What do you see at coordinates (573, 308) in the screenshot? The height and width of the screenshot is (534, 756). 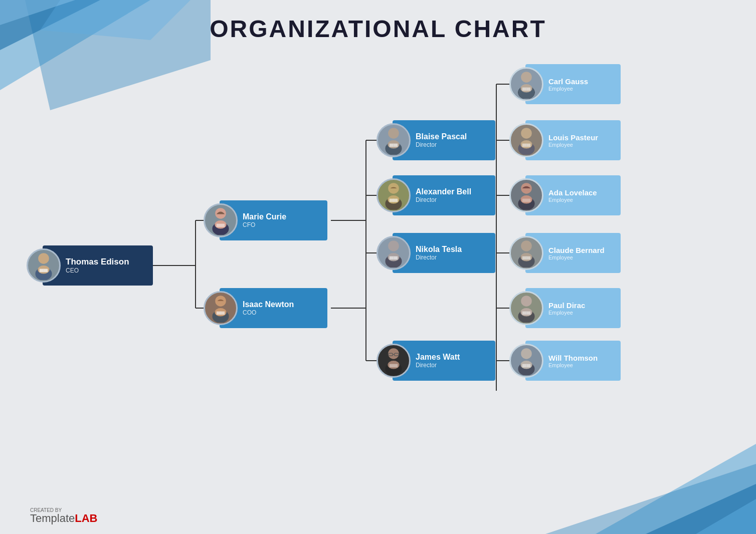 I see `emp5-node: Paul Dirac Employee` at bounding box center [573, 308].